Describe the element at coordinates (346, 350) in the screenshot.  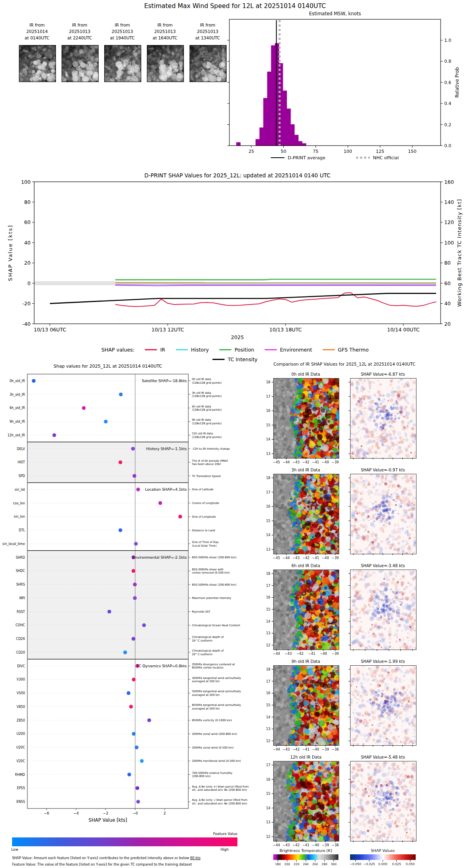
I see `legend-item-gfs-thermo: GFS Thermo` at that location.